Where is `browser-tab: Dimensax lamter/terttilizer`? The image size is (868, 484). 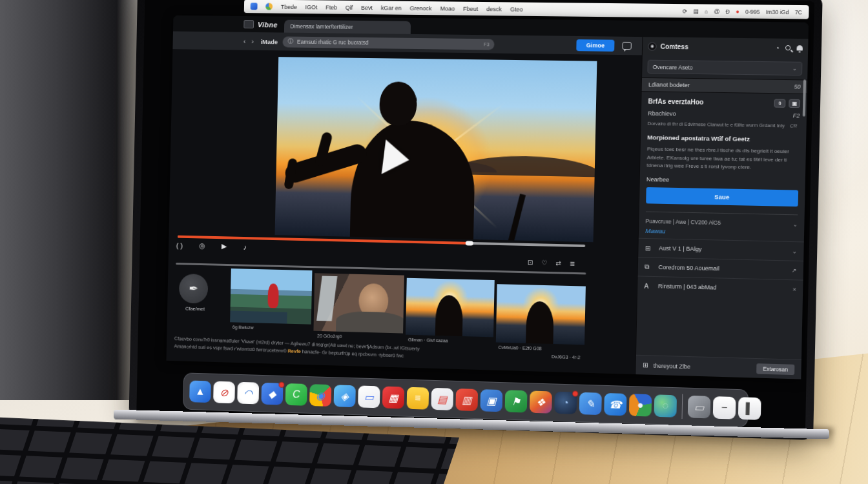 browser-tab: Dimensax lamter/terttilizer is located at coordinates (347, 27).